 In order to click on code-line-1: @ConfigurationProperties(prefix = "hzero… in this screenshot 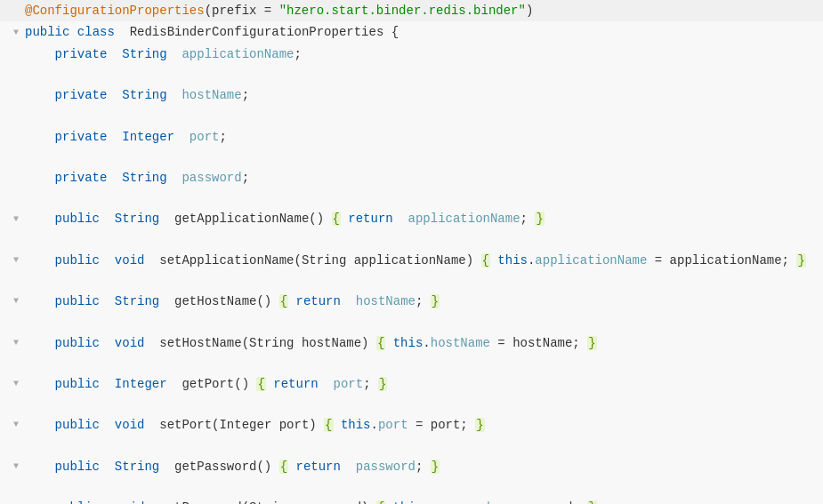, I will do `click(411, 11)`.